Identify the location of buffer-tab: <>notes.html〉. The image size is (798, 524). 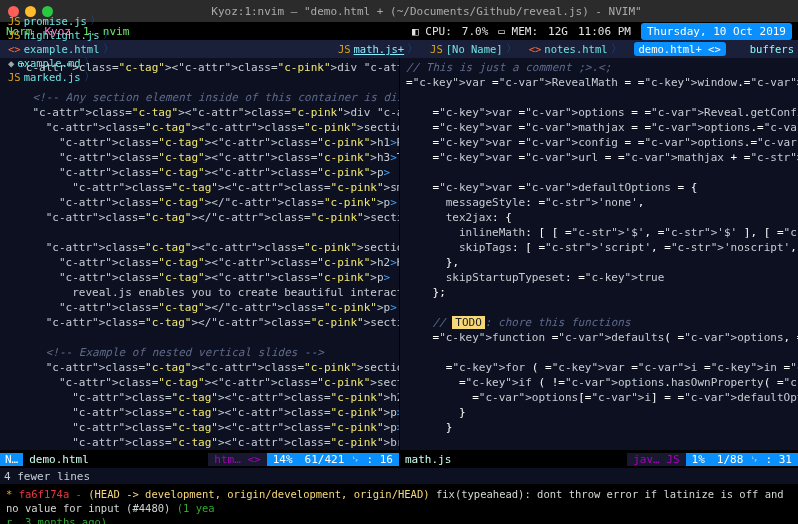
(576, 49).